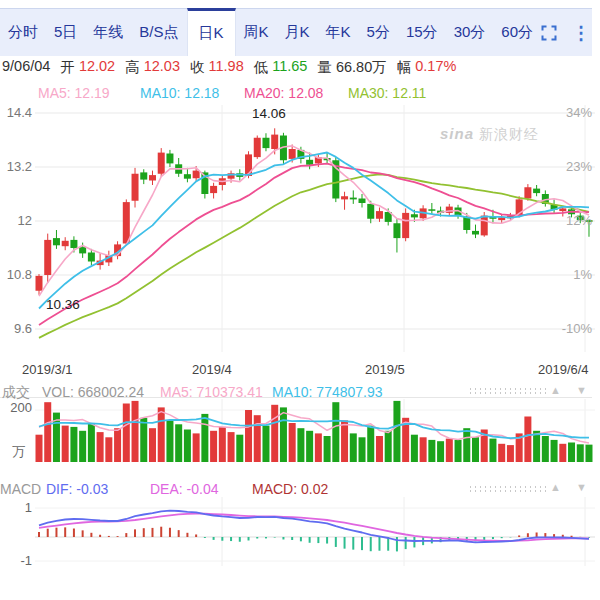 Image resolution: width=600 pixels, height=600 pixels. Describe the element at coordinates (256, 32) in the screenshot. I see `tab-weekly-k: 周K` at that location.